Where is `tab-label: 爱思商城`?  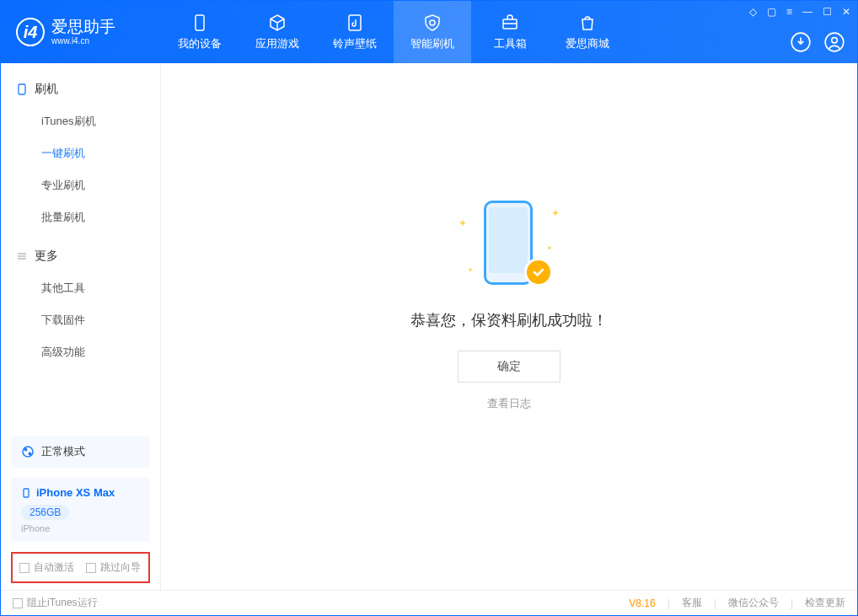
tab-label: 爱思商城 is located at coordinates (587, 44).